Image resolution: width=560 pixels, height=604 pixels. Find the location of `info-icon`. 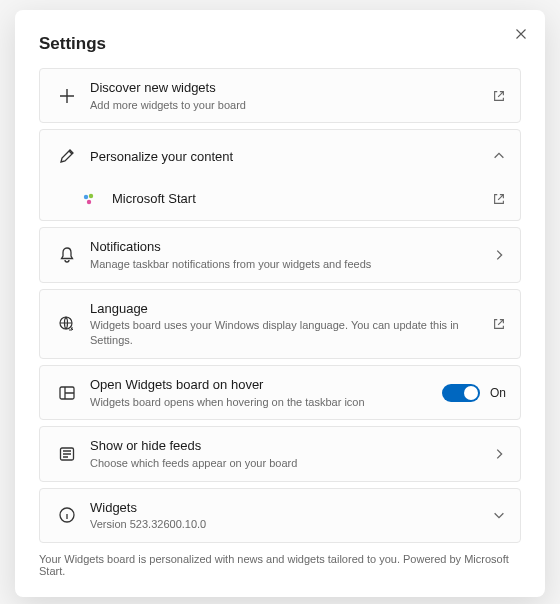

info-icon is located at coordinates (67, 515).